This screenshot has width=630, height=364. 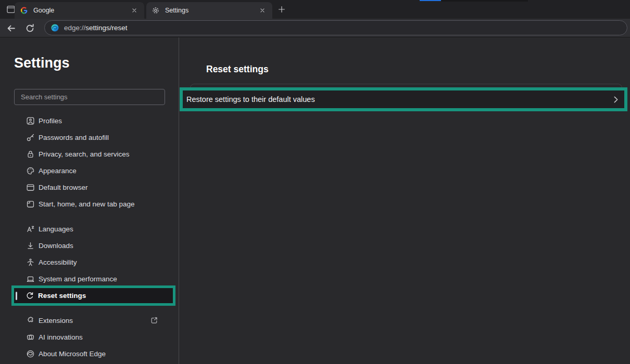 I want to click on profiles-icon, so click(x=30, y=121).